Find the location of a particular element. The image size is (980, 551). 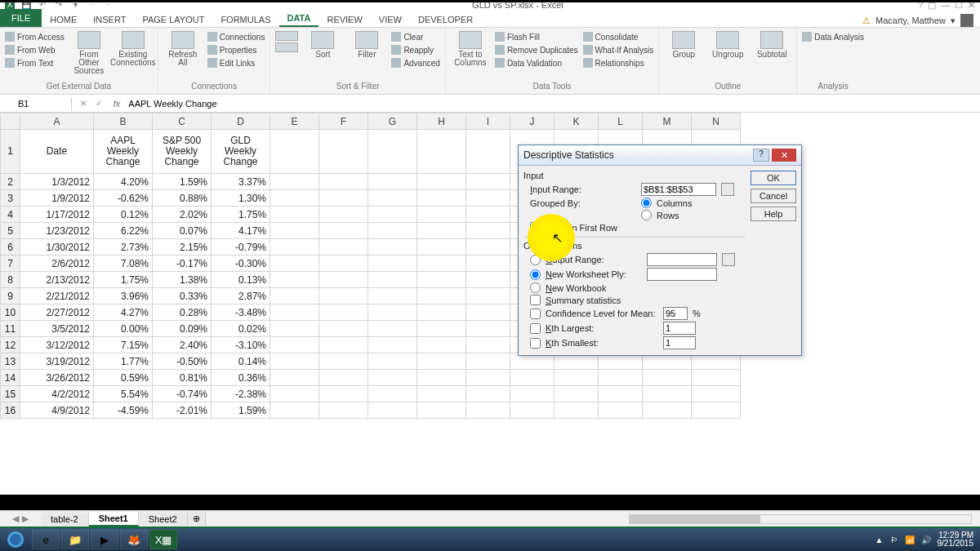

reapply-button: Reapply is located at coordinates (415, 50).